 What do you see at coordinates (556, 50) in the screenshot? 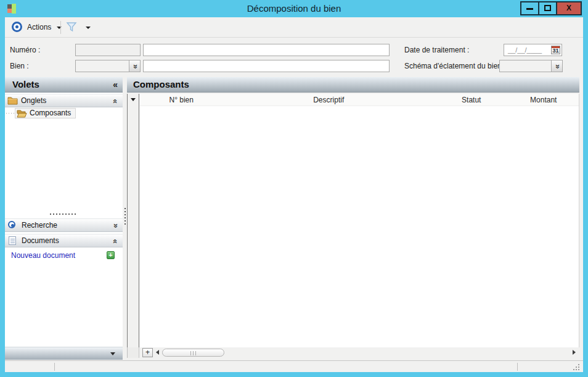
I see `calendar-icon: 31` at bounding box center [556, 50].